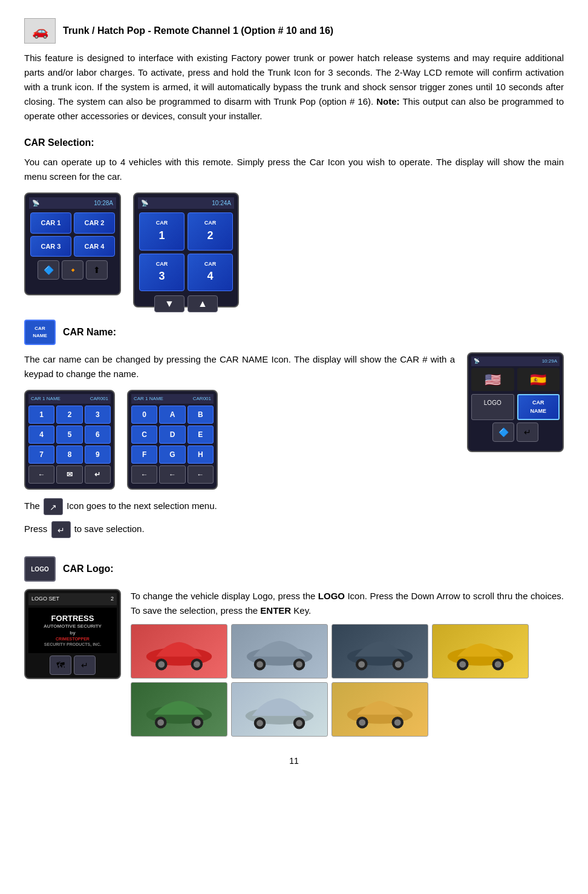 The image size is (588, 894). Describe the element at coordinates (211, 231) in the screenshot. I see `device2-car2-btn: CAR2` at that location.